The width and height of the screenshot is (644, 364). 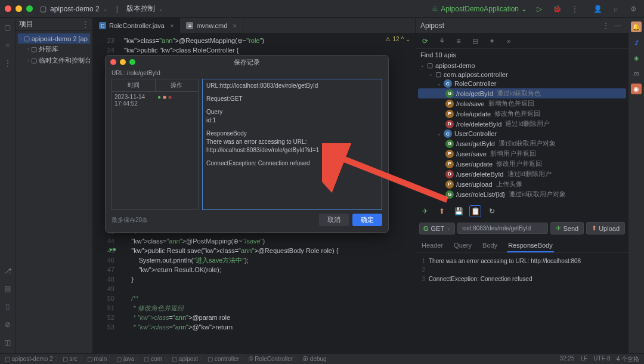 I want to click on response-gutter: 123, so click(x=424, y=303).